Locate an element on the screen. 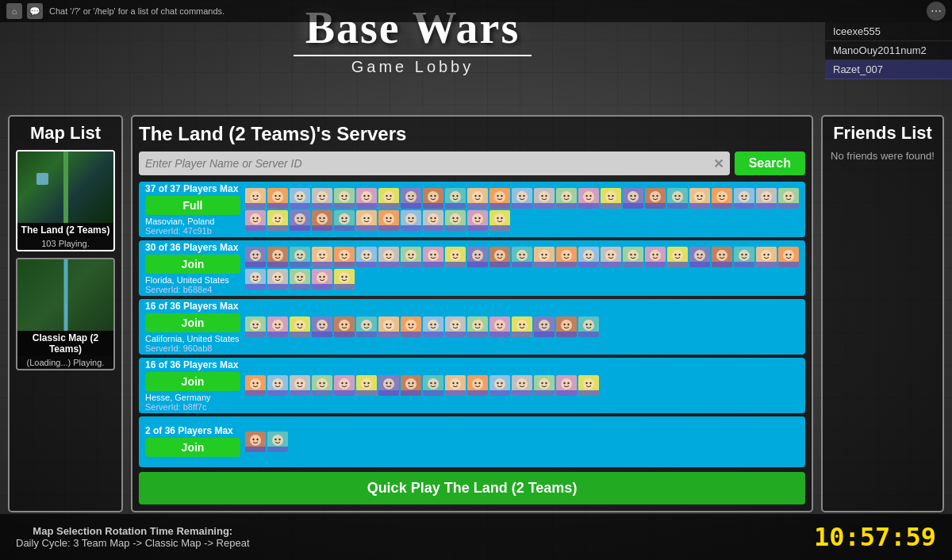 The width and height of the screenshot is (952, 560). player-item: Iceexe555 is located at coordinates (889, 32).